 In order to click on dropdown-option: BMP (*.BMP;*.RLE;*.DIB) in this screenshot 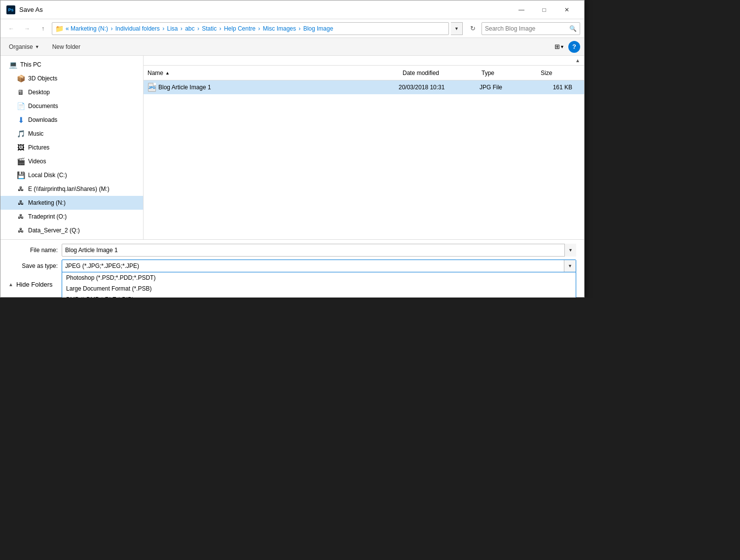, I will do `click(319, 296)`.